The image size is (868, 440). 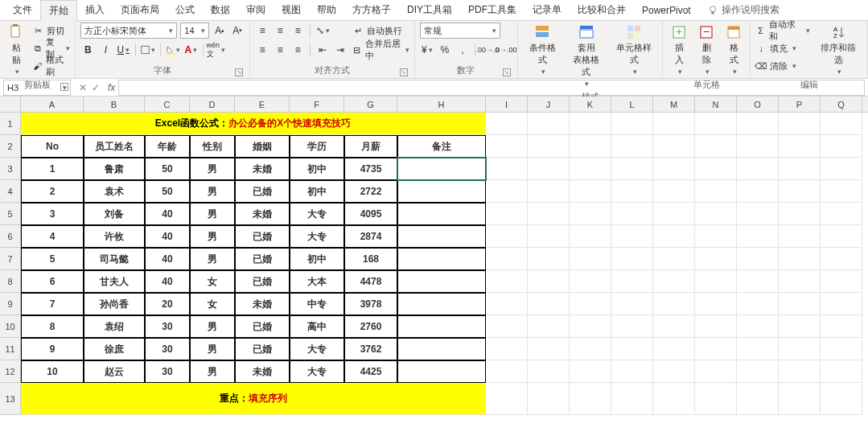 I want to click on cell: 月薪, so click(x=371, y=146).